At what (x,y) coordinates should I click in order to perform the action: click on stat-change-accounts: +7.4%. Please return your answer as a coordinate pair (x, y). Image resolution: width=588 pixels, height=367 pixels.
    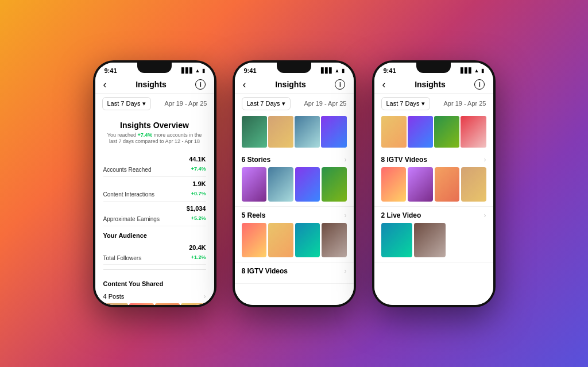
    Looking at the image, I should click on (199, 169).